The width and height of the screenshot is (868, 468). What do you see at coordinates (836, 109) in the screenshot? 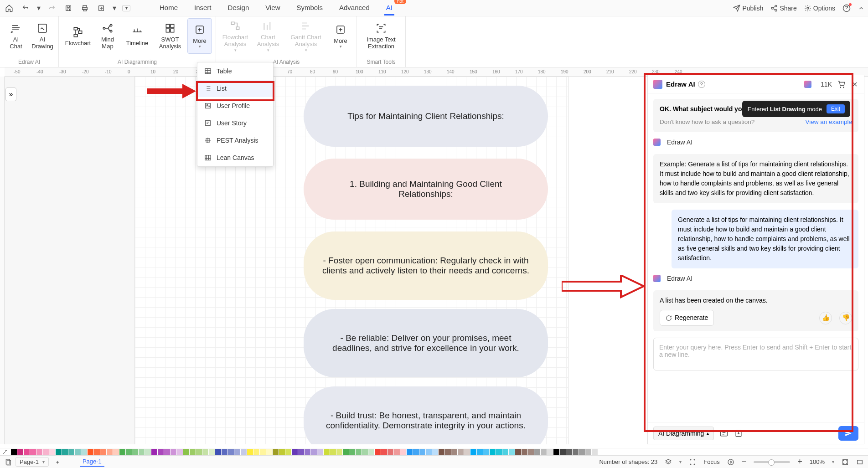
I see `exit-mode-button: Exit` at bounding box center [836, 109].